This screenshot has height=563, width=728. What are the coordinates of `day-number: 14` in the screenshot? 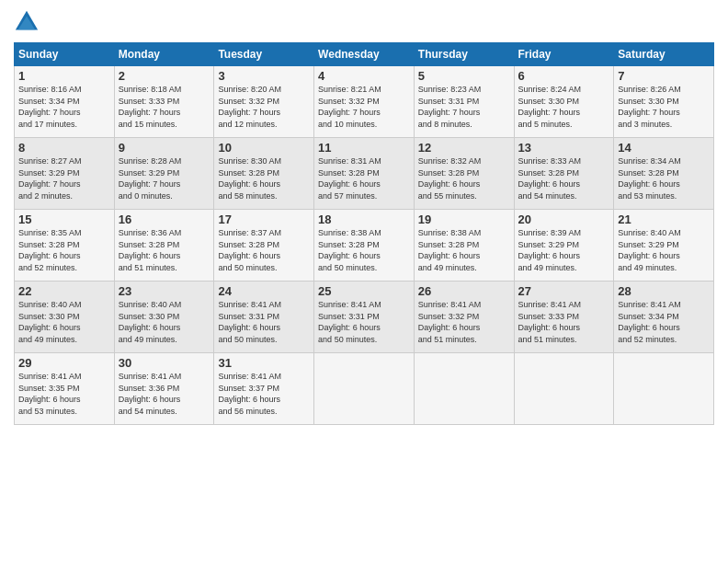 It's located at (664, 147).